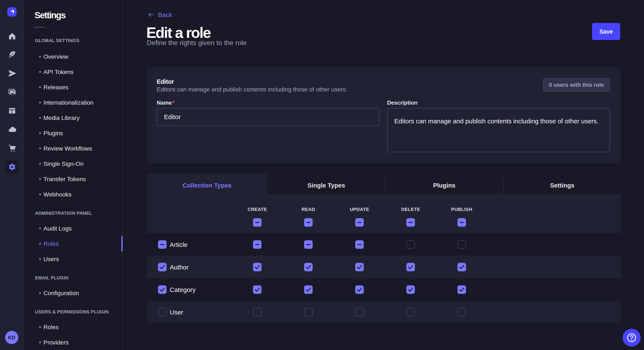 This screenshot has width=644, height=350. What do you see at coordinates (384, 126) in the screenshot?
I see `role-form: Name* Description` at bounding box center [384, 126].